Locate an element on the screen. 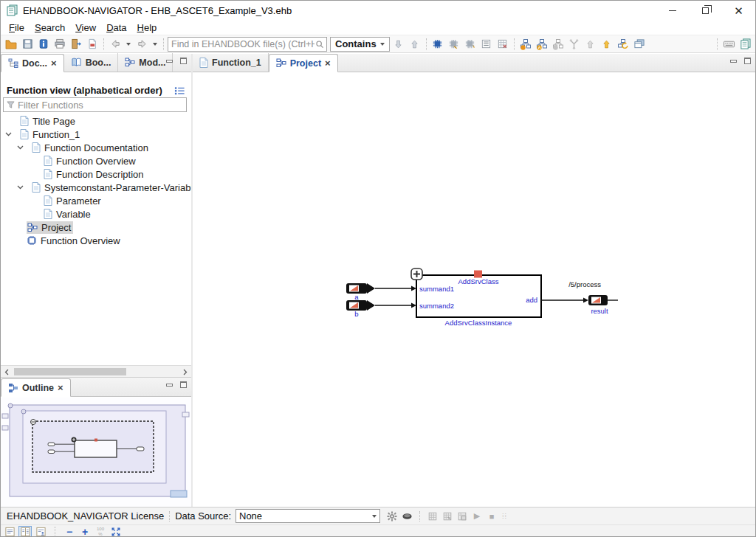 The height and width of the screenshot is (537, 756). zoom-reset-button: 100% is located at coordinates (100, 531).